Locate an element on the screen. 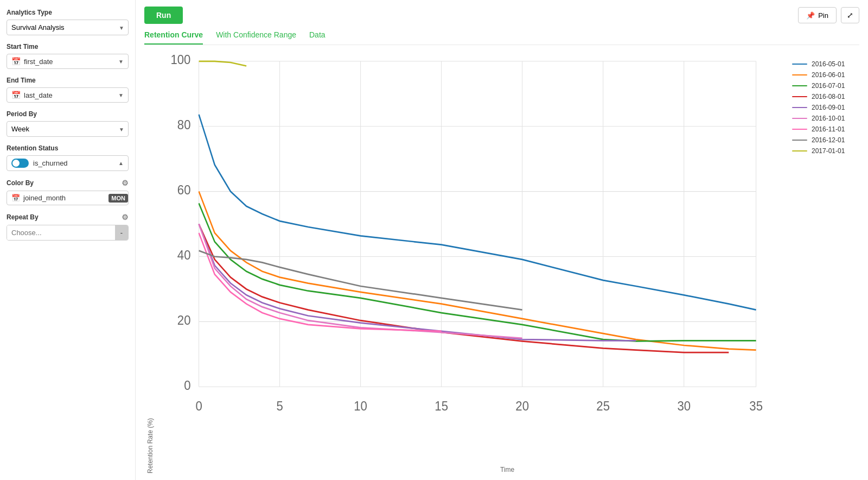  retention-status-arrow-icon: ▲ is located at coordinates (121, 163).